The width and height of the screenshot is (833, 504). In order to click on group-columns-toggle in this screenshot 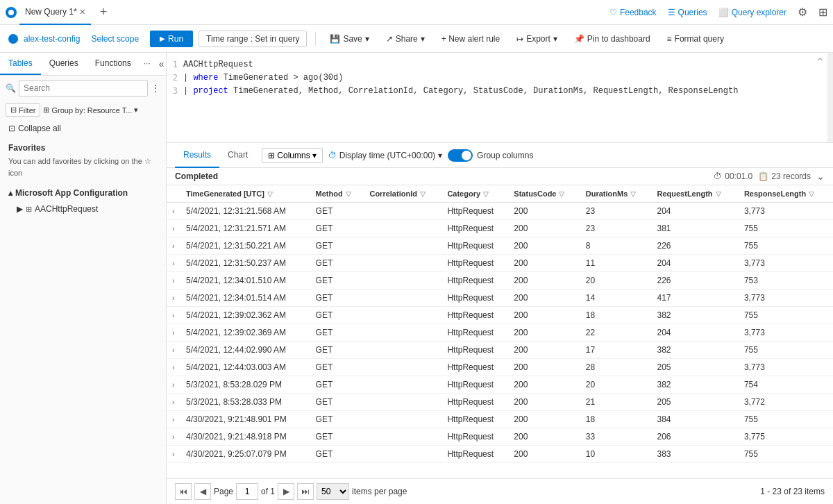, I will do `click(460, 156)`.